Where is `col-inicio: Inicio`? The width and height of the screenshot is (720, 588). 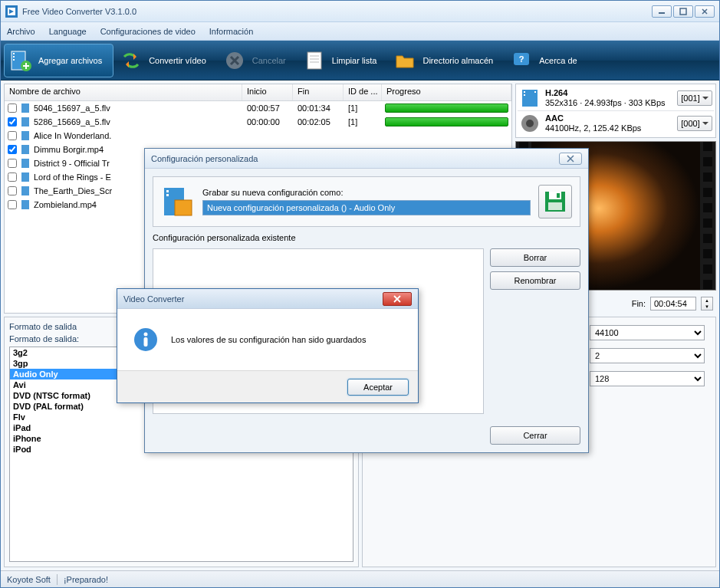 col-inicio: Inicio is located at coordinates (268, 92).